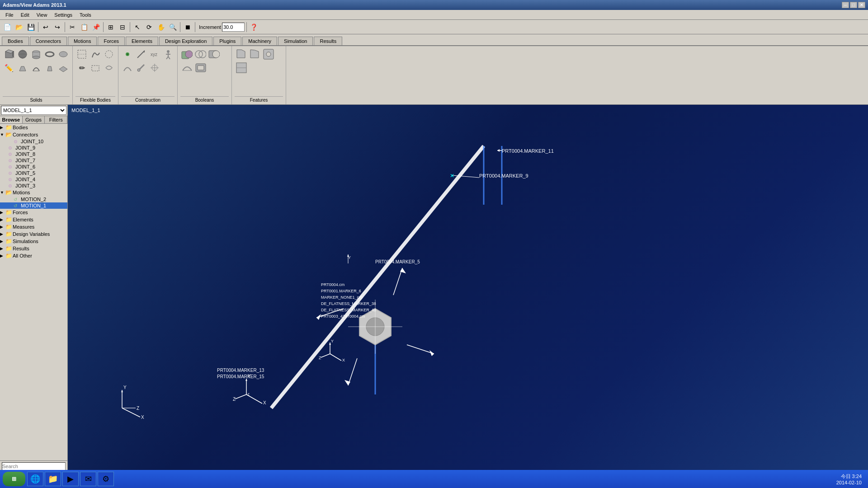 Image resolution: width=868 pixels, height=488 pixels. What do you see at coordinates (149, 27) in the screenshot?
I see `rotate-button: ⟳` at bounding box center [149, 27].